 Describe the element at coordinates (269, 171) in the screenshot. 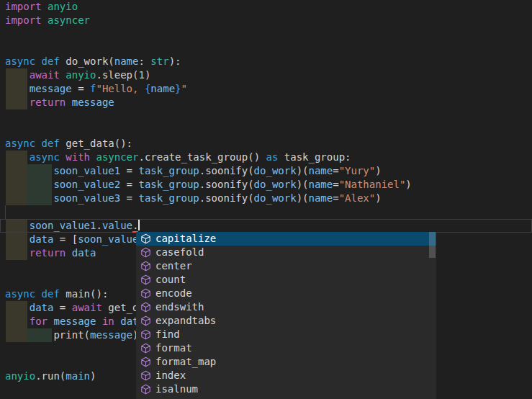

I see `code-line: soon_value1 = task_group.soonify(do_work…` at that location.